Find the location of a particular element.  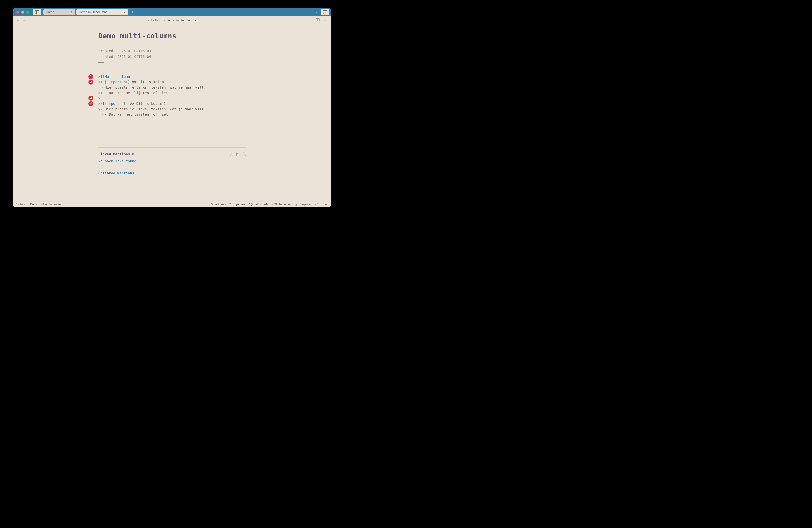

backlinks-section: Linked mentions 0 No is located at coordinates (172, 161).